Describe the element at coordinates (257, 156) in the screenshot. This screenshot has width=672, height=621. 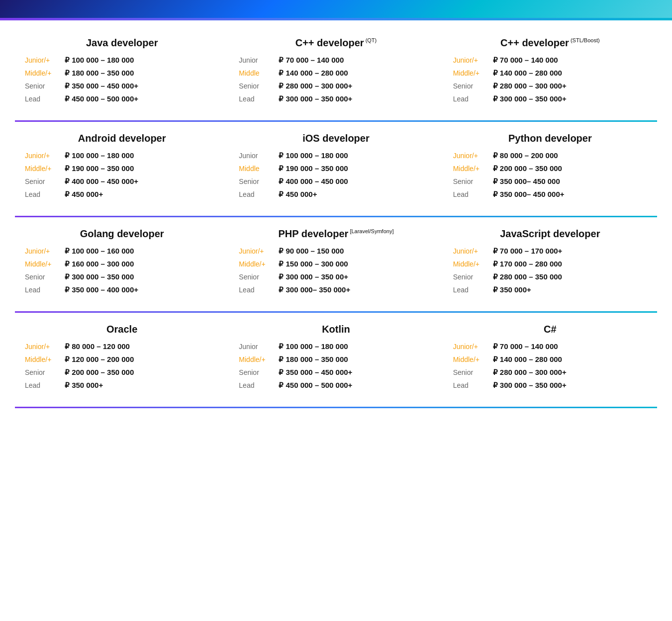
I see `level-label: Junior` at that location.